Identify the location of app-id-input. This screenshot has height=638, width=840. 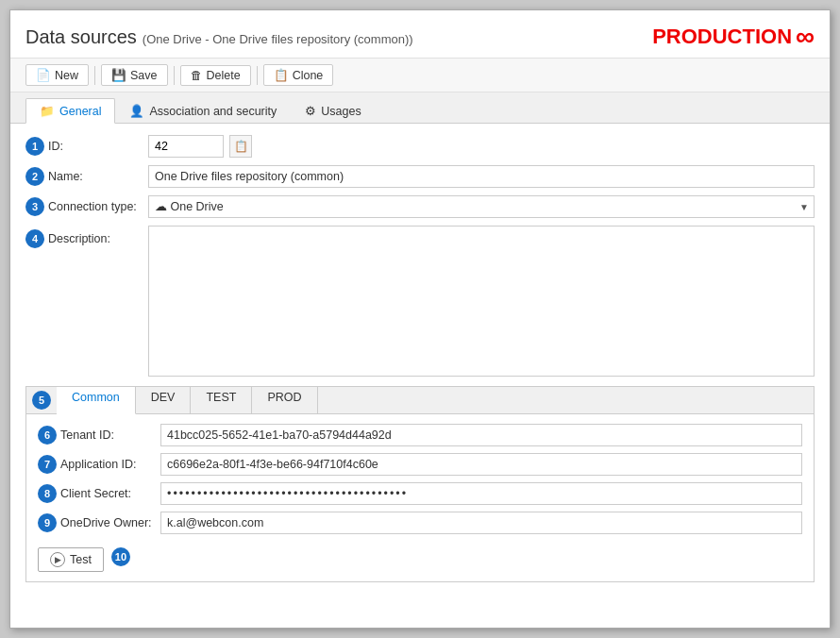
(481, 464).